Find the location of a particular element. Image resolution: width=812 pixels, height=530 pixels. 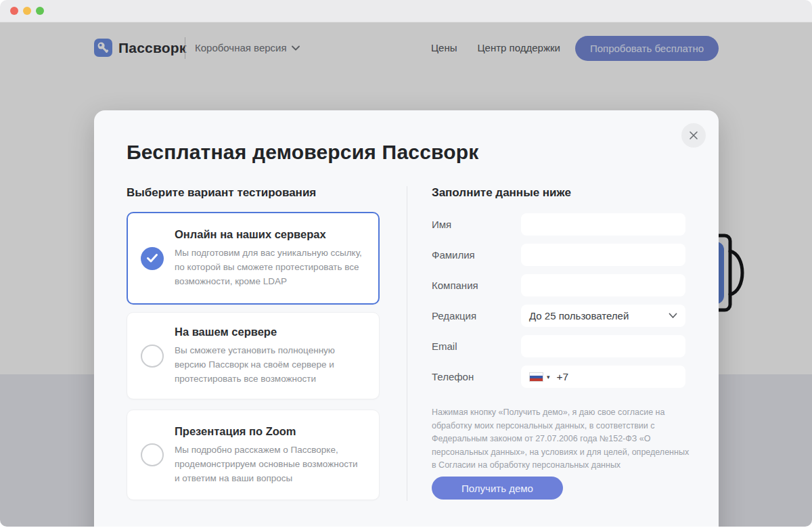

form-row-email: Email is located at coordinates (606, 347).